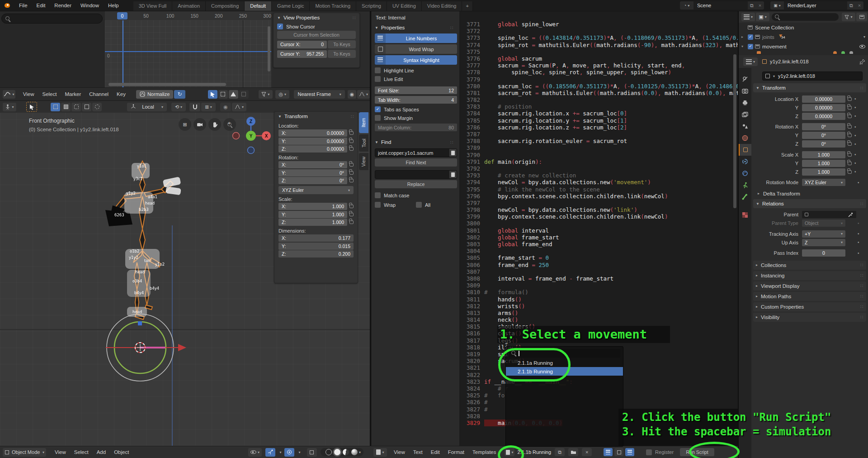  What do you see at coordinates (258, 6) in the screenshot?
I see `workspace-tab-default: Default` at bounding box center [258, 6].